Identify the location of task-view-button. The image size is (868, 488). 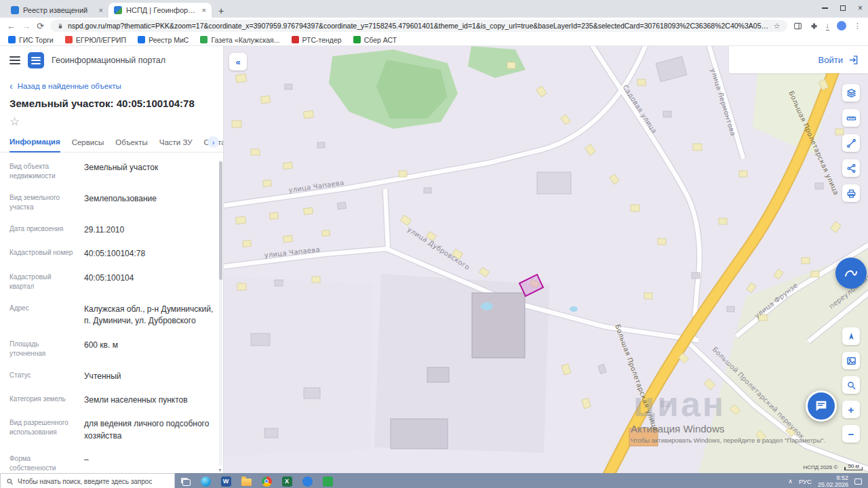
(185, 481).